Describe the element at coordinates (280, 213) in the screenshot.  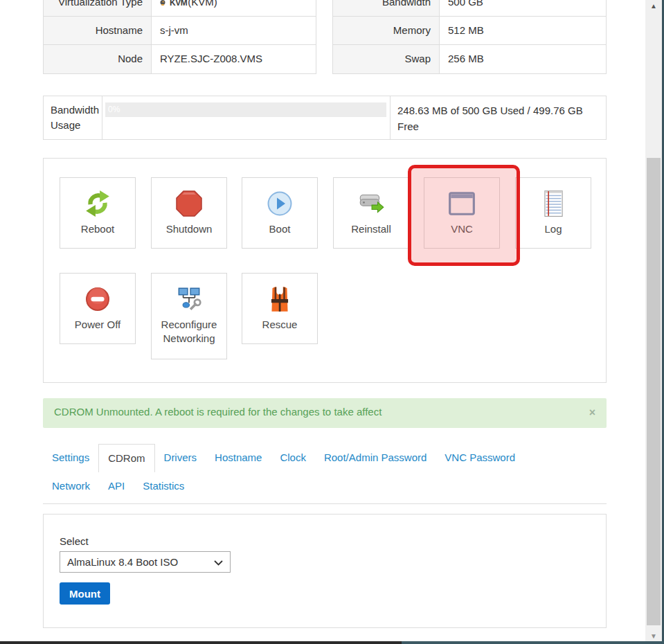
I see `boot-button: Boot` at that location.